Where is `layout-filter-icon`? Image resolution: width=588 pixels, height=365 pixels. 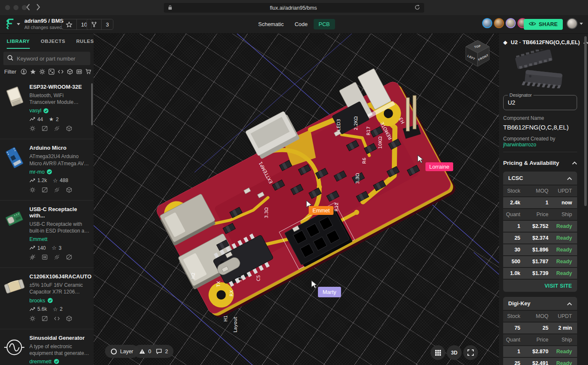 layout-filter-icon is located at coordinates (51, 71).